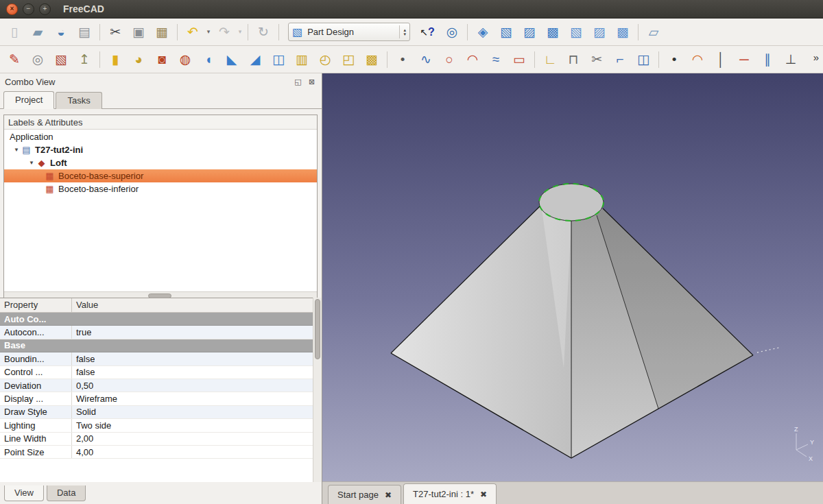  What do you see at coordinates (160, 211) in the screenshot?
I see `tree-body: Application ▼ ▤ T27-tut2-ini ▼ ◆ Loft ▦ …` at bounding box center [160, 211].